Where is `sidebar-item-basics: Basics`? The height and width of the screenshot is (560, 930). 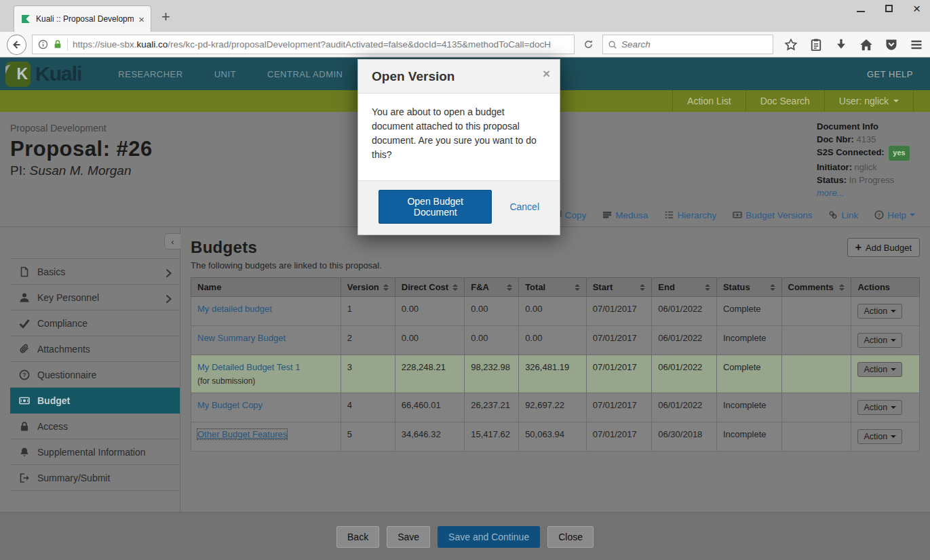 sidebar-item-basics: Basics is located at coordinates (95, 272).